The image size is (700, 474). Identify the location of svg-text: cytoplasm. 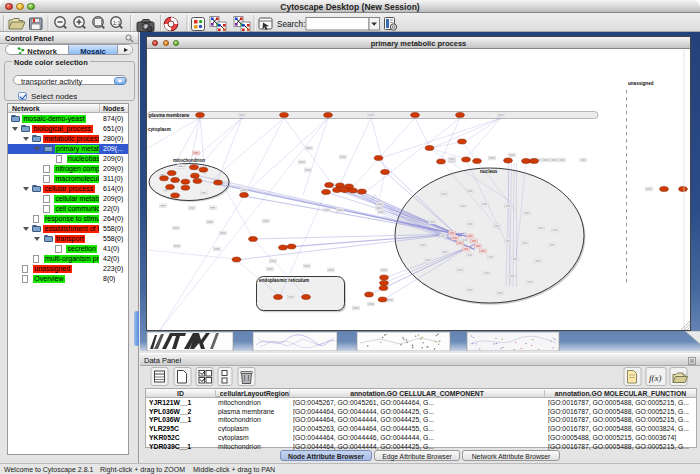
(160, 130).